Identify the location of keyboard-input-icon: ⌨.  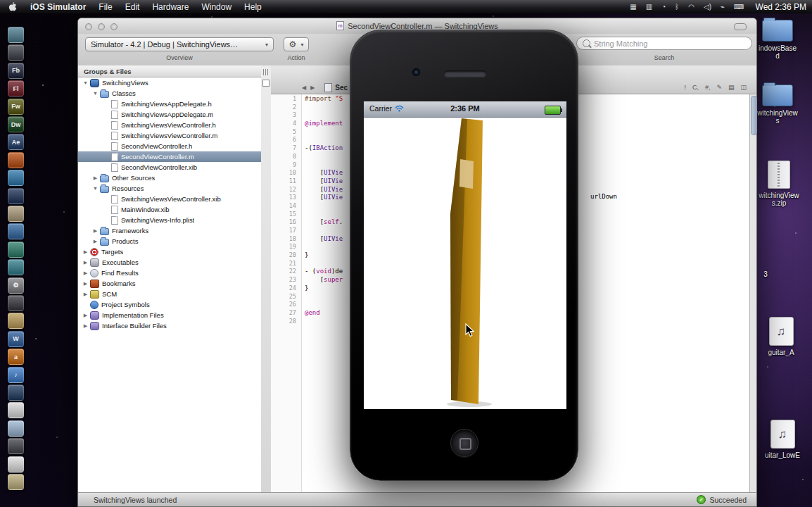
(739, 7).